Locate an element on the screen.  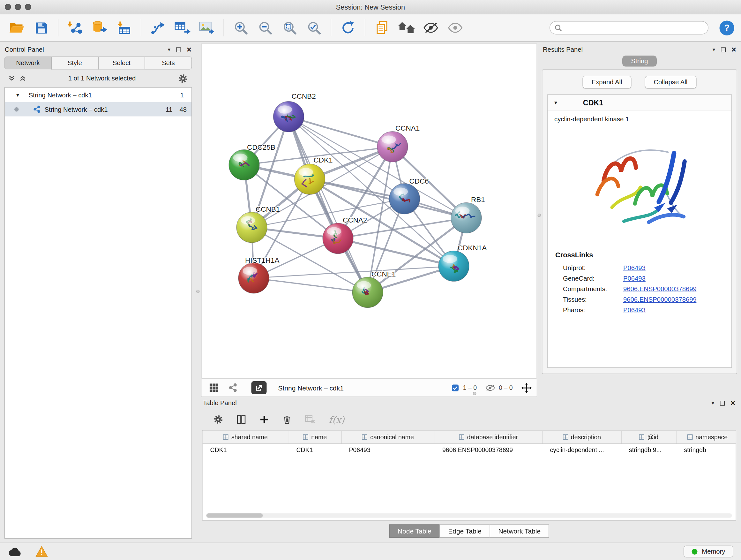
apply-preferred-layout-button is located at coordinates (348, 27).